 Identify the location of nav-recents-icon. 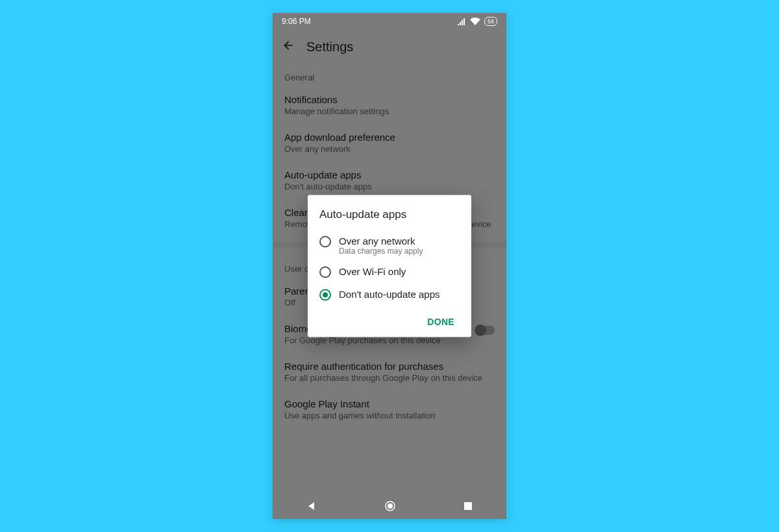
(468, 506).